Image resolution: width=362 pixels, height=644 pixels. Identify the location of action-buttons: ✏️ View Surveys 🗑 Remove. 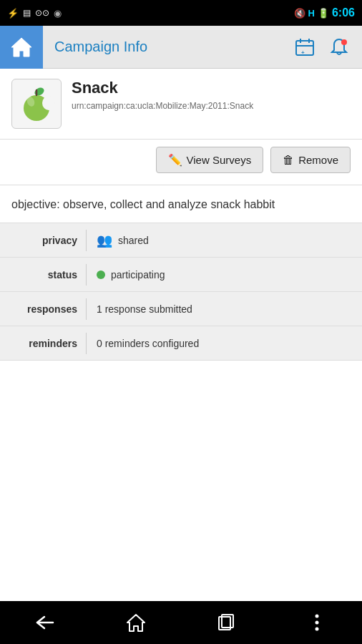
(181, 162).